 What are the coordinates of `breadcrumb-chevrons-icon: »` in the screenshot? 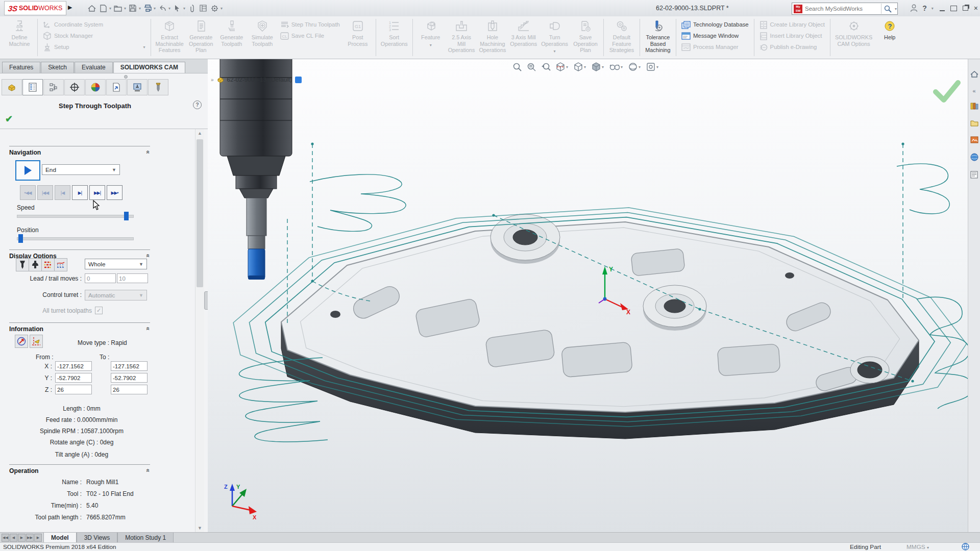 It's located at (212, 80).